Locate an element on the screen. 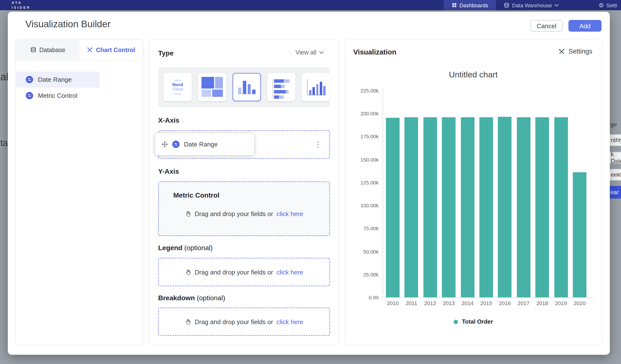 This screenshot has height=364, width=621. x-tick-label: 2019 is located at coordinates (561, 303).